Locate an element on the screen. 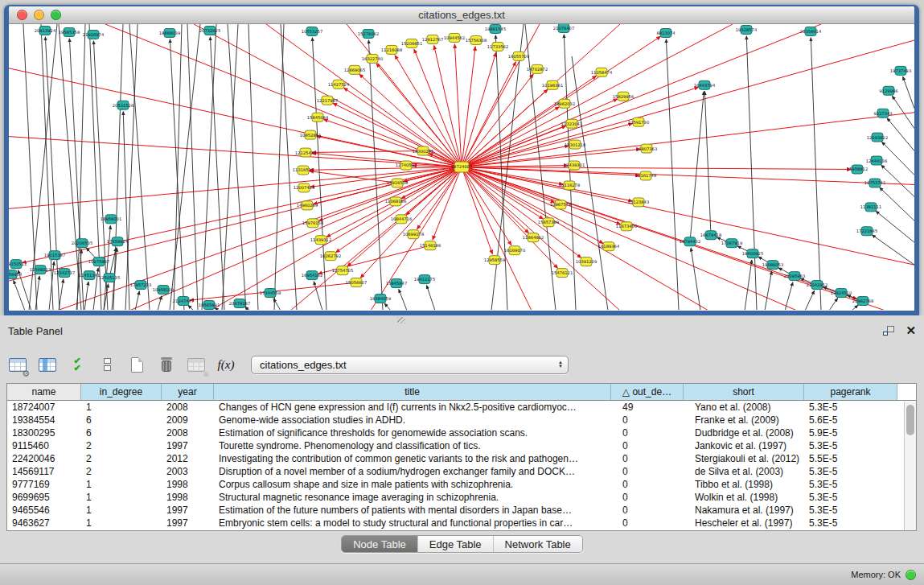 Image resolution: width=924 pixels, height=585 pixels. table-row: 1872400712008Changes of HCN gene express… is located at coordinates (462, 407).